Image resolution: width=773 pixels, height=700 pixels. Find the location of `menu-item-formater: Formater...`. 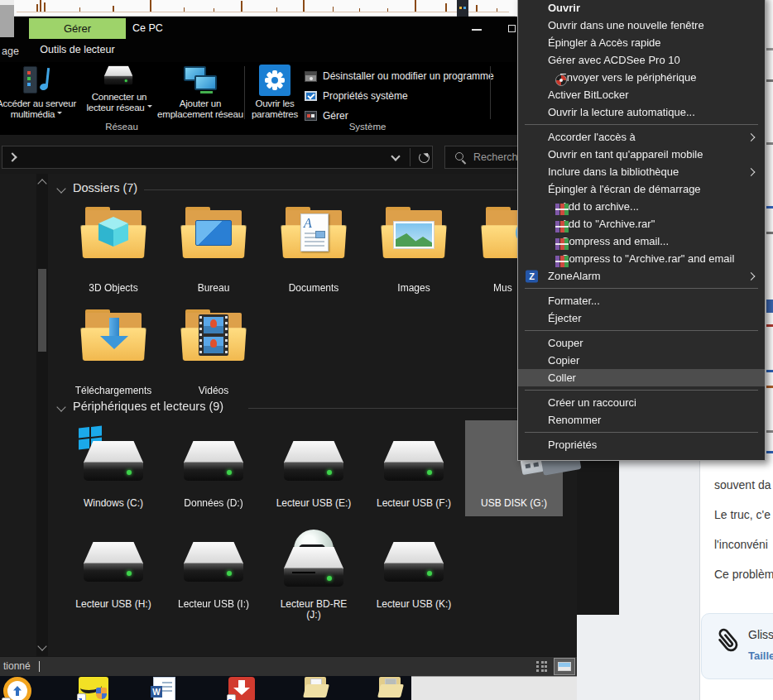

menu-item-formater: Formater... is located at coordinates (641, 301).